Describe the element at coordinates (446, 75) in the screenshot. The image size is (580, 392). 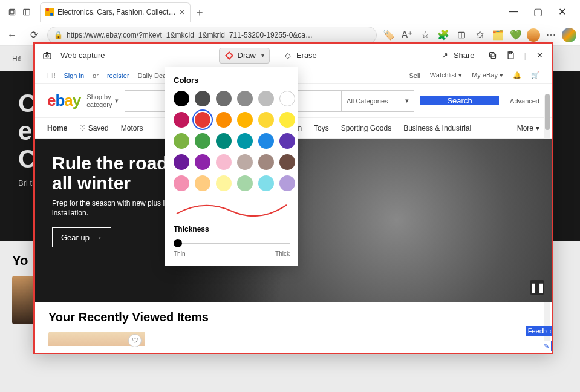
I see `watchlist-dropdown: Watchlist ▾` at that location.